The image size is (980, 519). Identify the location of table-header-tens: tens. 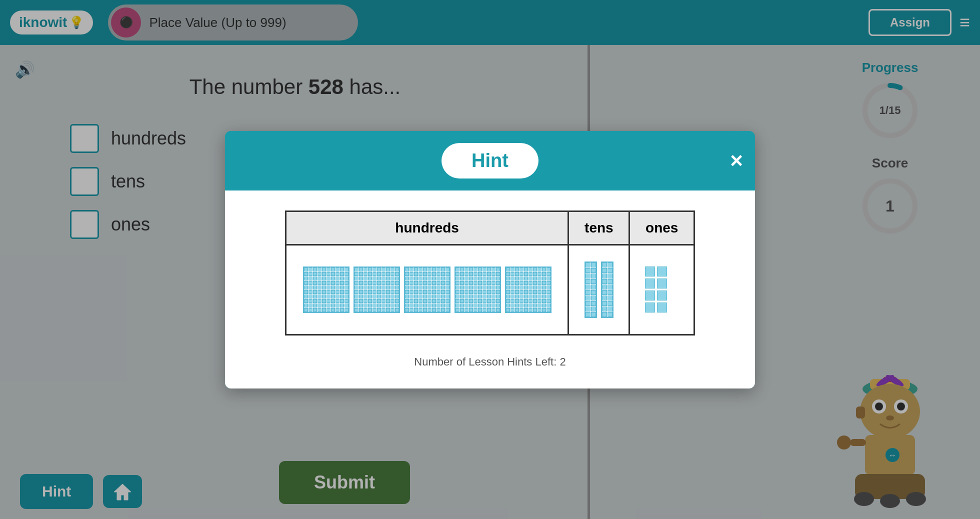
(599, 228).